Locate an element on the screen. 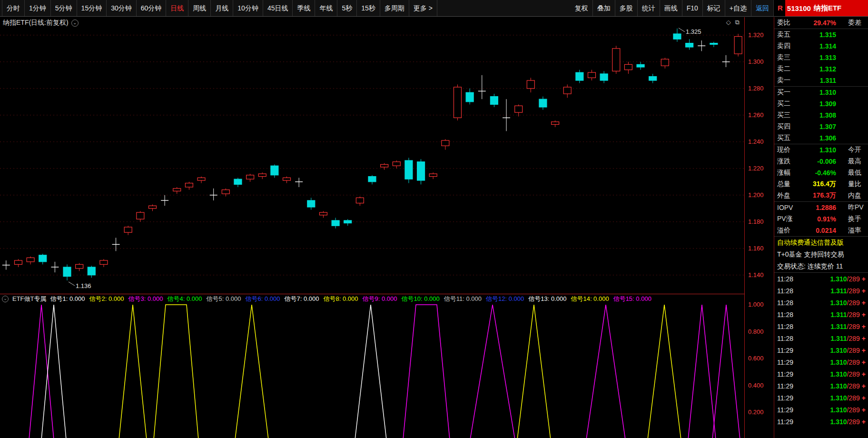 The width and height of the screenshot is (868, 438). period-item: 年线 is located at coordinates (326, 8).